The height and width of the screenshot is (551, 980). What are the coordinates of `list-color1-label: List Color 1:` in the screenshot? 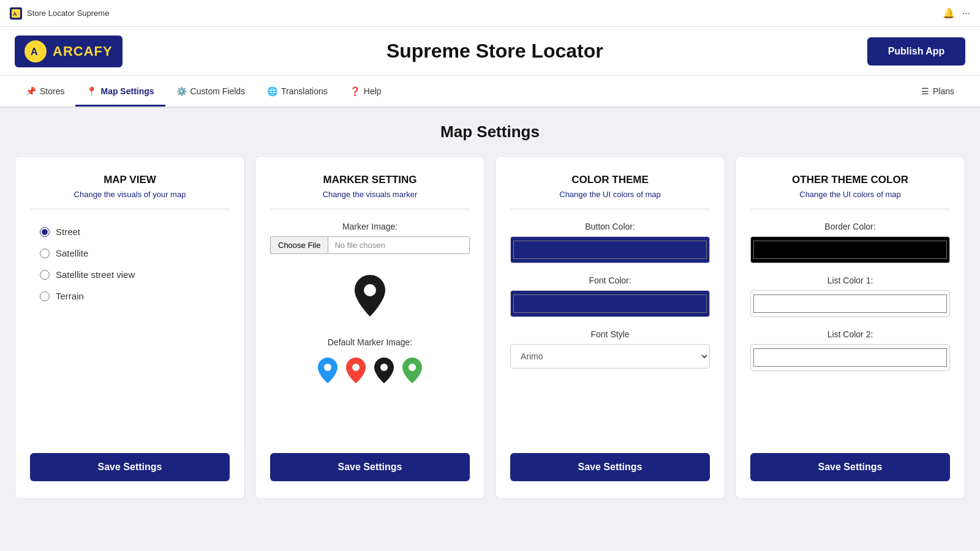 It's located at (850, 280).